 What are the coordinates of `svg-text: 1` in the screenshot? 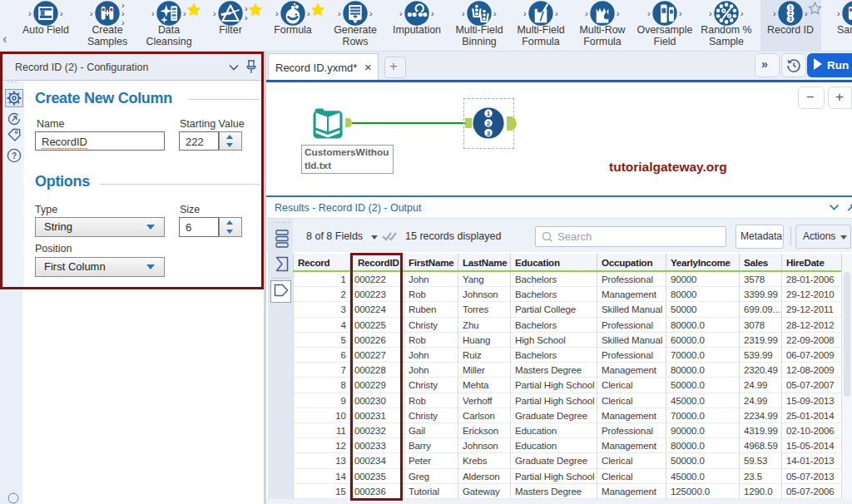 It's located at (489, 113).